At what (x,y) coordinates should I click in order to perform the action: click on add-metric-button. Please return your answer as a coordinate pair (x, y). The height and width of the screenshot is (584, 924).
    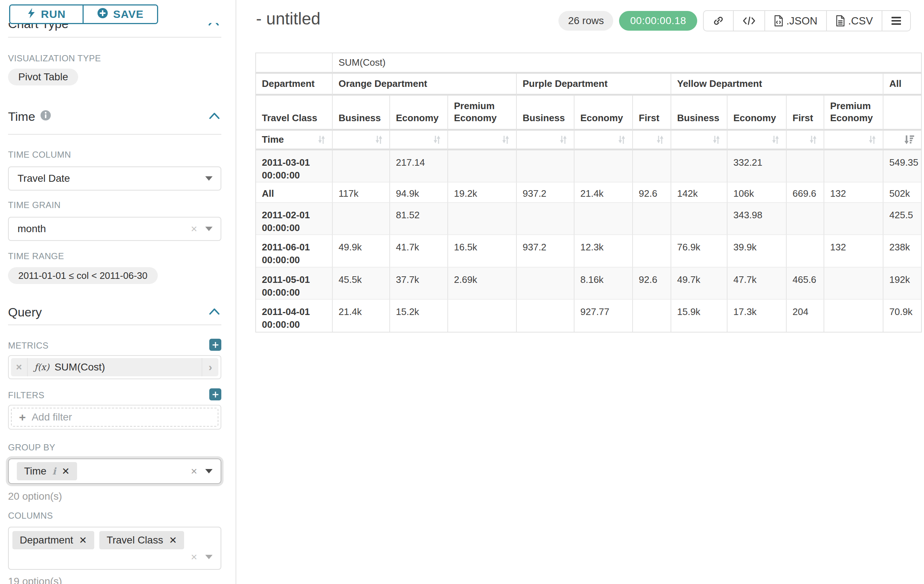
    Looking at the image, I should click on (215, 345).